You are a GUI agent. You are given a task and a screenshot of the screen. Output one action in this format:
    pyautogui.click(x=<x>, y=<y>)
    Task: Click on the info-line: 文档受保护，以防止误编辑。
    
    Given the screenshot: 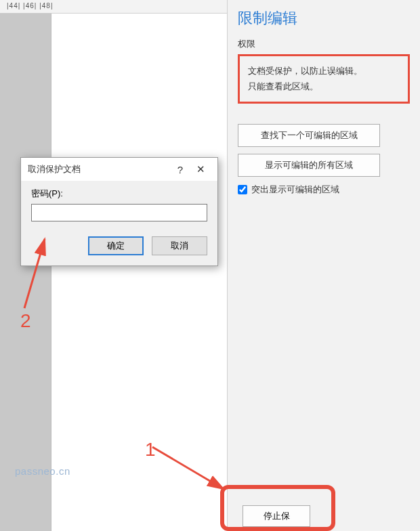 What is the action you would take?
    pyautogui.click(x=324, y=70)
    